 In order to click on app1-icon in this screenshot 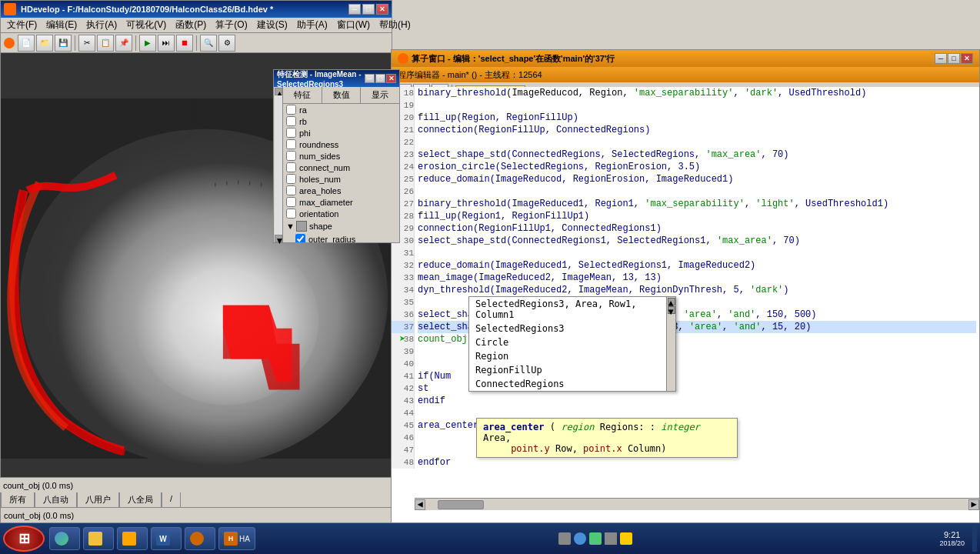, I will do `click(197, 539)`.